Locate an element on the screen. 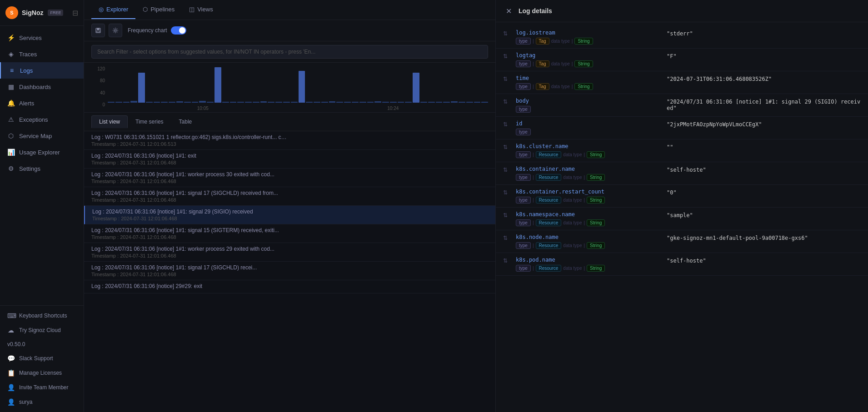  field-row: ⇅timetype|Tagdata type|String"2024-07-31… is located at coordinates (682, 83).